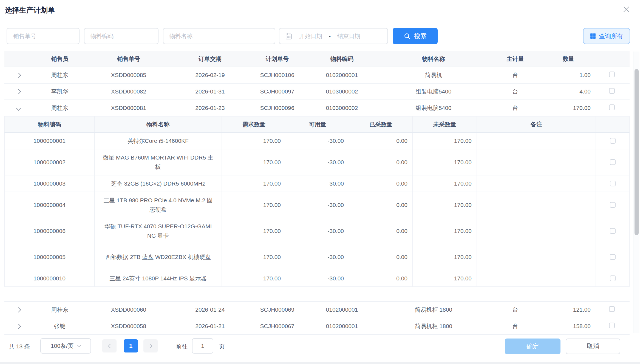  I want to click on table-header-row: 销售员 销售单号 订单交期 计划单号 物料编码 物料名称 主计量 数量, so click(317, 59).